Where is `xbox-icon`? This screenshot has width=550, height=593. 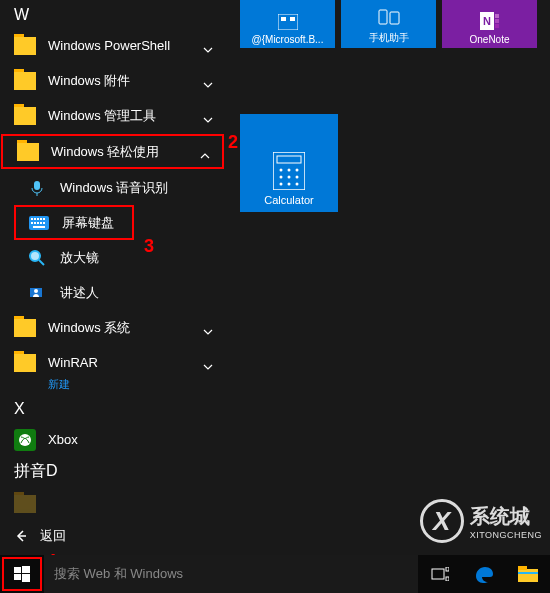
xbox-icon is located at coordinates (25, 440).